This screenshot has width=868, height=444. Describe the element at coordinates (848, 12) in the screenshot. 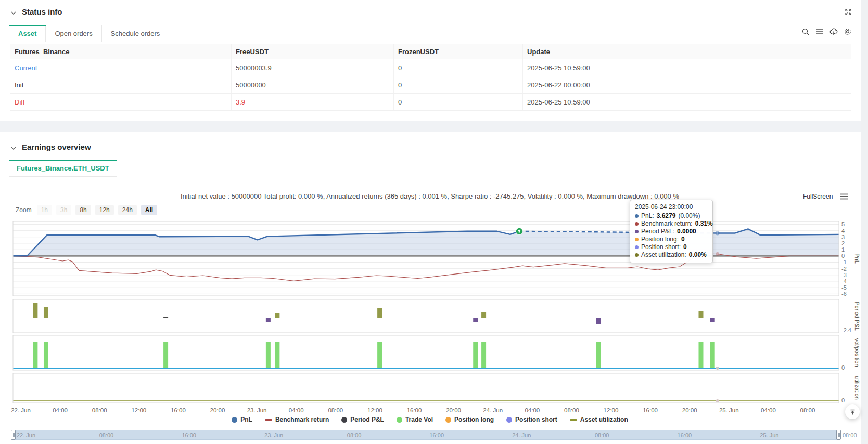

I see `fullscreen-expand-icon` at that location.